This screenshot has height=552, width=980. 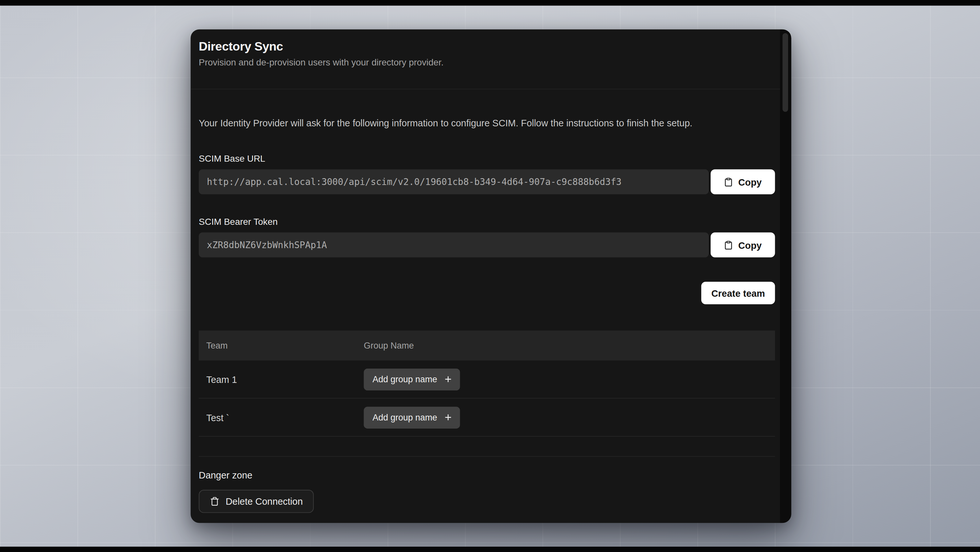 I want to click on team-name-cell: Test `, so click(x=285, y=417).